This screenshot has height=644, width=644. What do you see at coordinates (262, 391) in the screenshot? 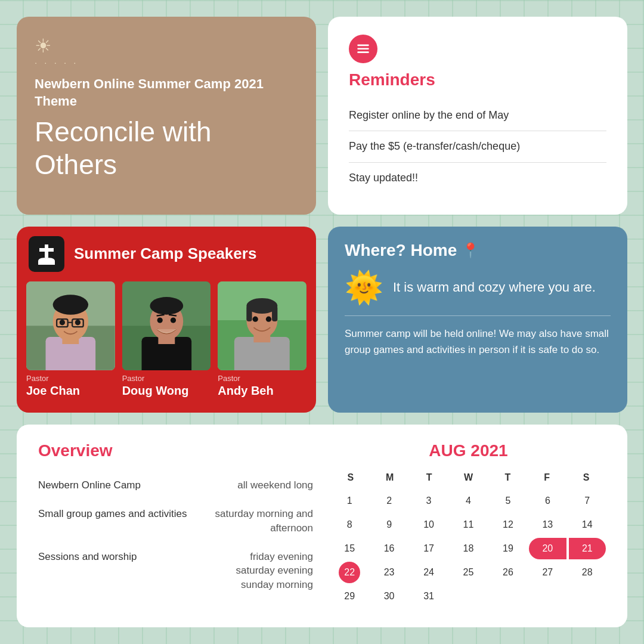
I see `speaker-name-andy: Andy Beh` at bounding box center [262, 391].